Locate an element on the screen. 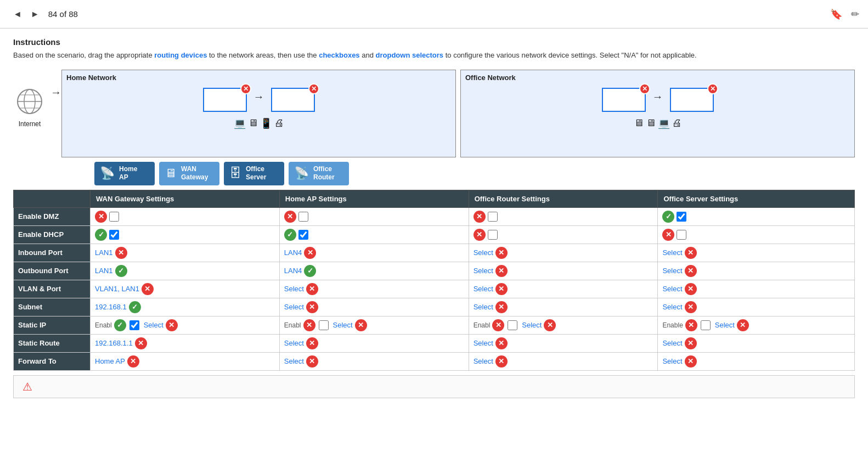 This screenshot has width=868, height=458. office-server-static-ip-checkbox is located at coordinates (706, 325).